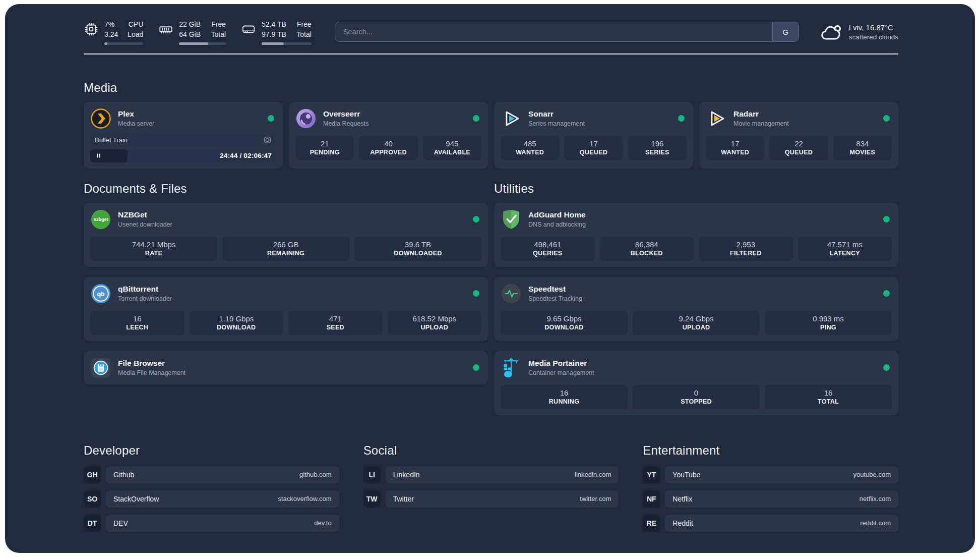 The image size is (980, 557). Describe the element at coordinates (190, 24) in the screenshot. I see `stat-value-primary: 22 GiB` at that location.